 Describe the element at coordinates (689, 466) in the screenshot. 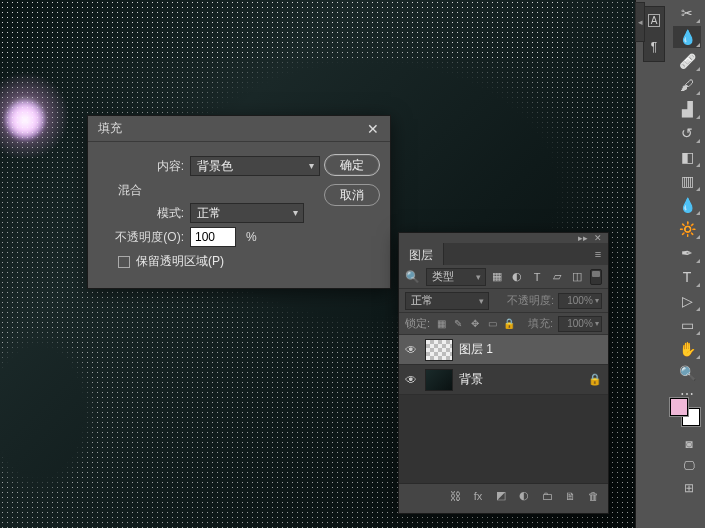

I see `screen-mode-icon: 🖵` at that location.